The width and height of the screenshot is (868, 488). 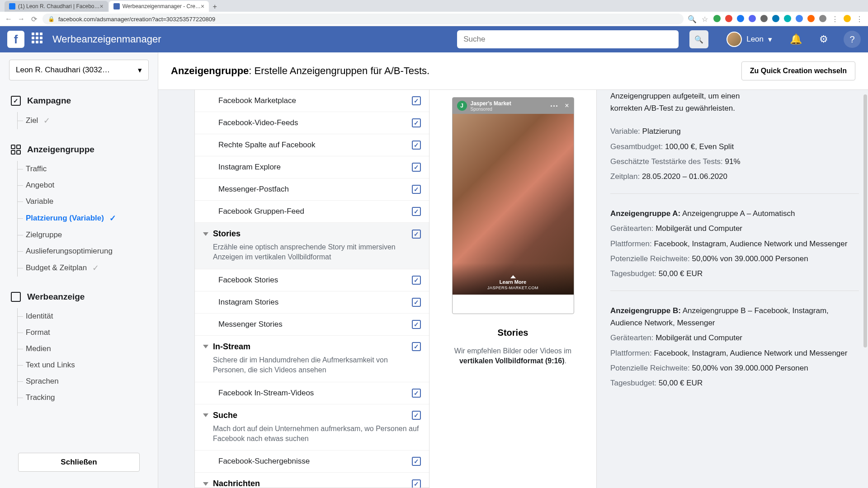 I want to click on devices-label: Gerätearten:, so click(x=632, y=338).